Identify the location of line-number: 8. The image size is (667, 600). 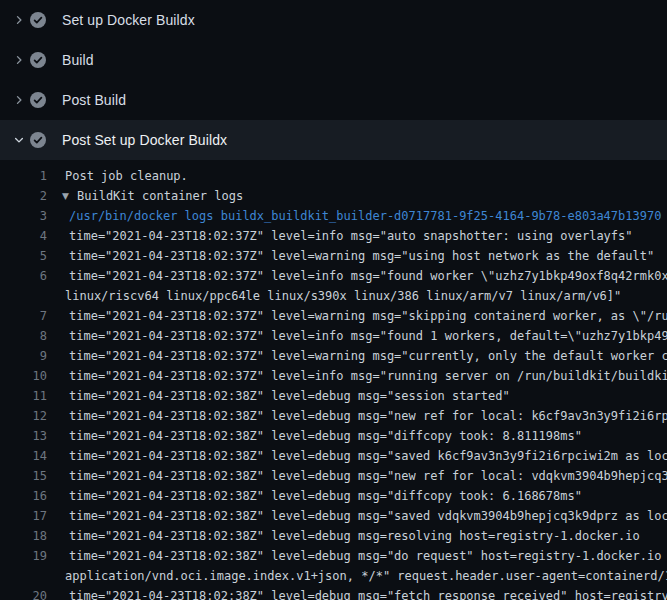
(24, 336).